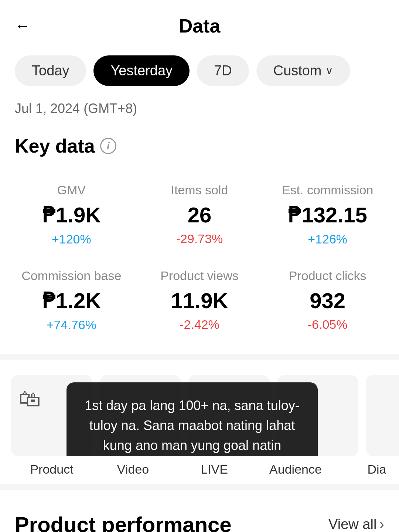 Image resolution: width=399 pixels, height=532 pixels. What do you see at coordinates (55, 146) in the screenshot?
I see `key-data-title: Key data` at bounding box center [55, 146].